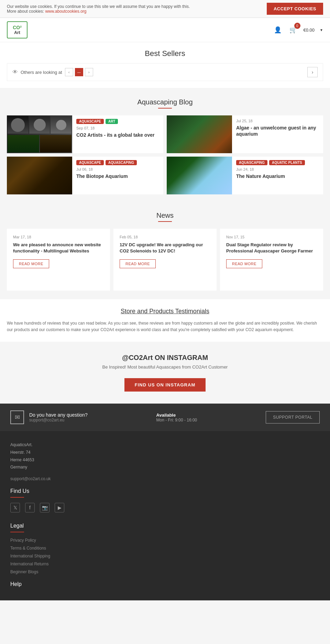 This screenshot has height=644, width=330. Describe the element at coordinates (30, 508) in the screenshot. I see `facebook-icon: f` at that location.